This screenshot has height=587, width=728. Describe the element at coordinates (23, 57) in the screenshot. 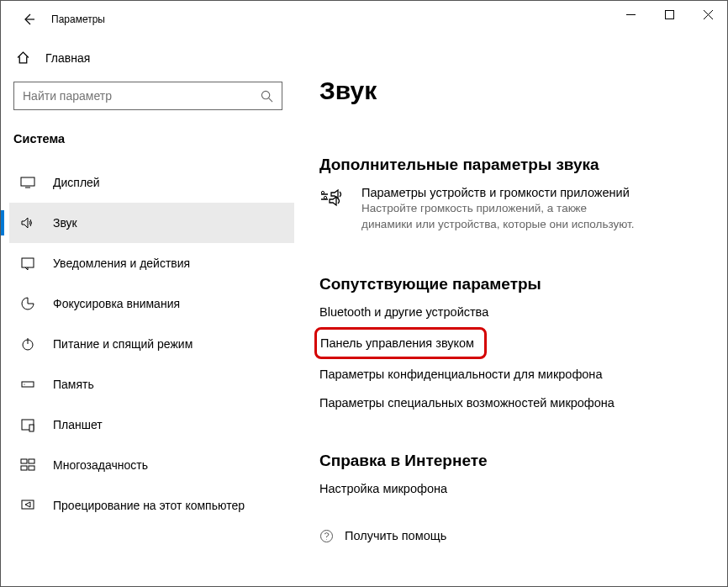

I see `home-icon` at that location.